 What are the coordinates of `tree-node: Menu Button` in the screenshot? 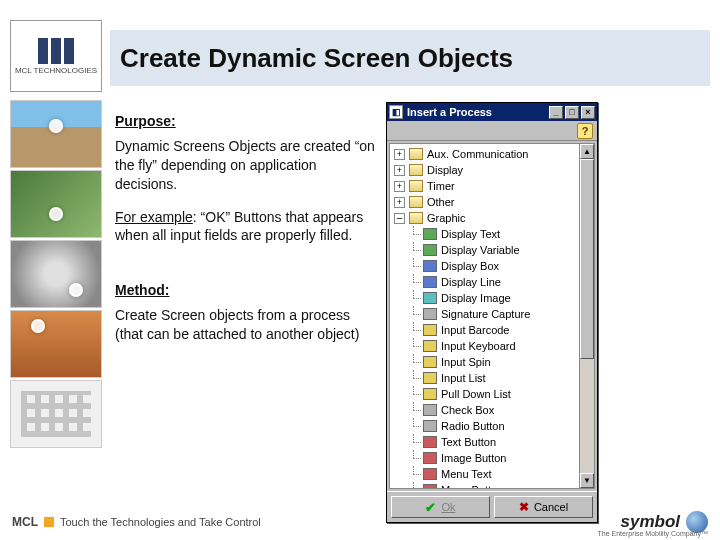 It's located at (492, 486).